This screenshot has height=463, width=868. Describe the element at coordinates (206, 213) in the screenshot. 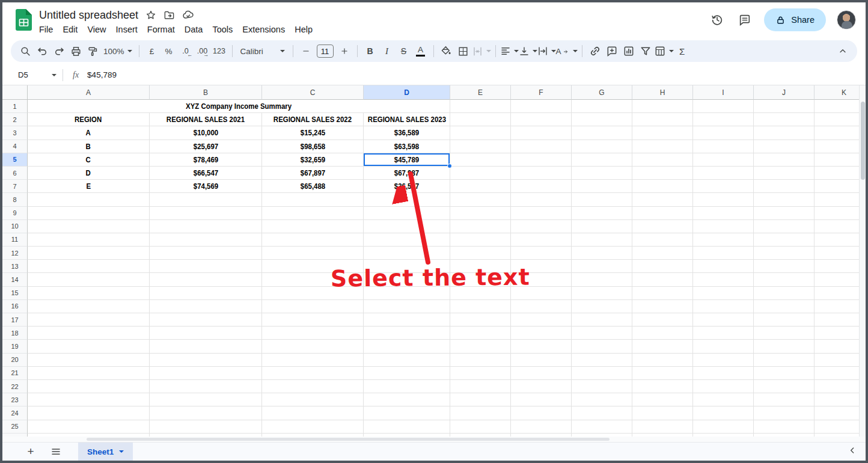

I see `cell-B9` at that location.